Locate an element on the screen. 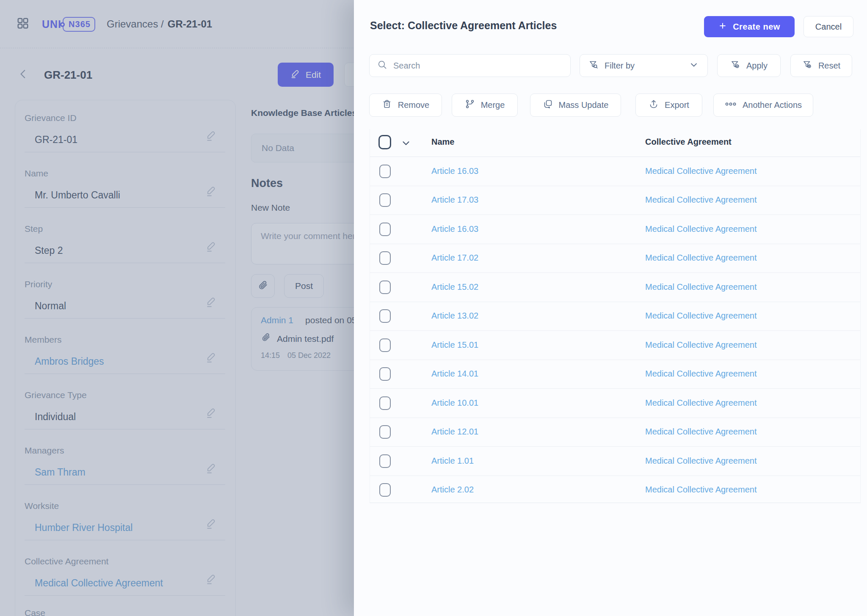 This screenshot has width=867, height=616. merge-label: Merge is located at coordinates (493, 105).